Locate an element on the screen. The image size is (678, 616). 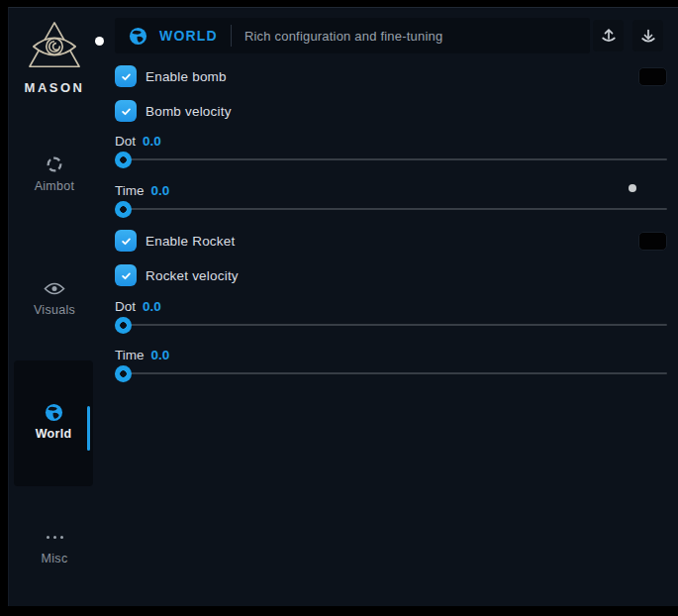
download-button is located at coordinates (647, 36).